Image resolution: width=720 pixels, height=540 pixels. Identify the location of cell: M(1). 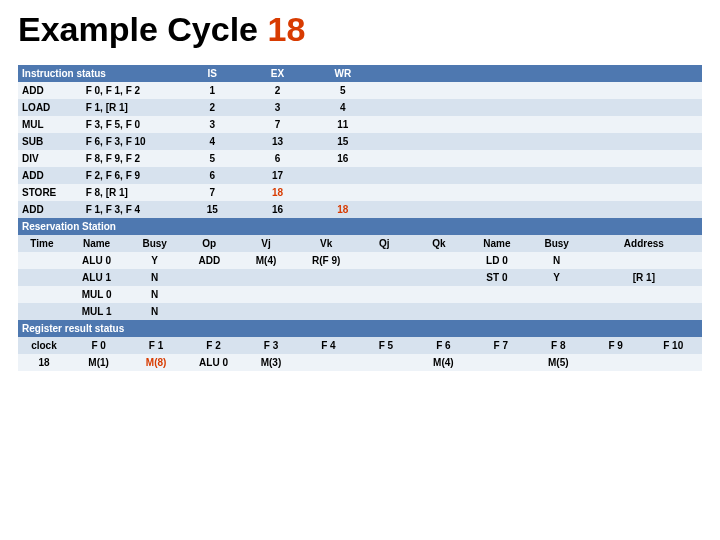
(98, 362).